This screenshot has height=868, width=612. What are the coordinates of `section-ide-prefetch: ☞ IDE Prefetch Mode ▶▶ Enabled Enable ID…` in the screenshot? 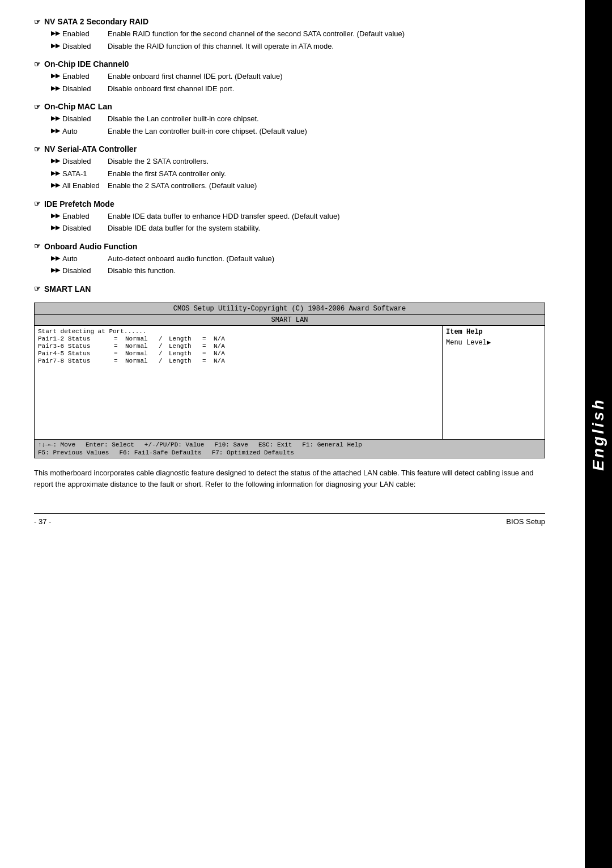 It's located at (290, 216).